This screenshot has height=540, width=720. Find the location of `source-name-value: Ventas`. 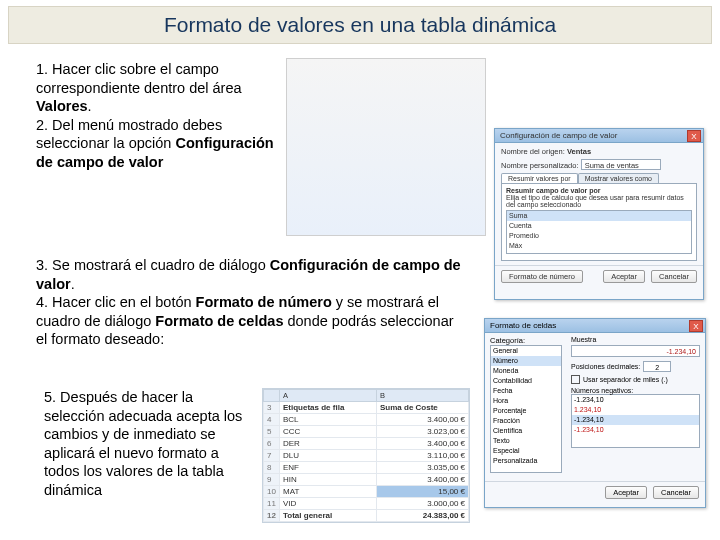

source-name-value: Ventas is located at coordinates (579, 152).